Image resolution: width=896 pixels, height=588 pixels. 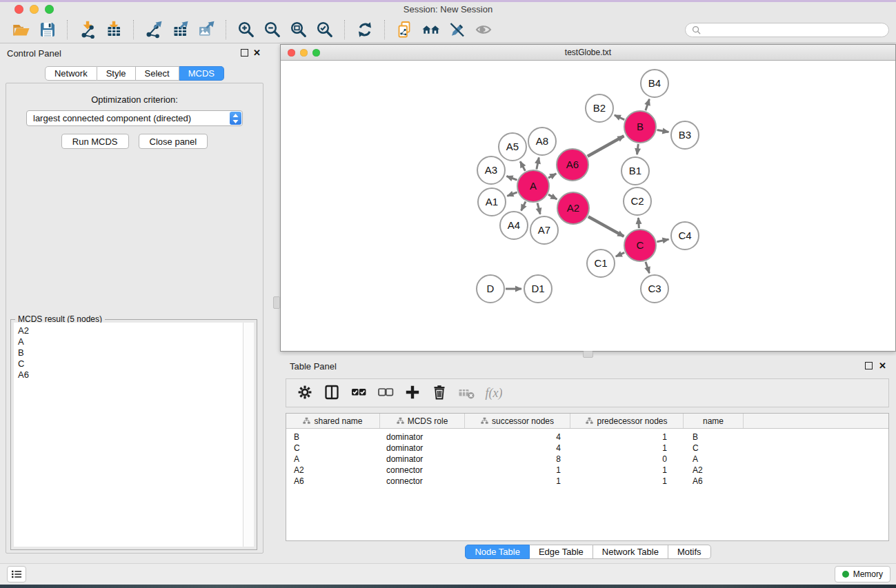 What do you see at coordinates (299, 30) in the screenshot?
I see `zoom-fit-button` at bounding box center [299, 30].